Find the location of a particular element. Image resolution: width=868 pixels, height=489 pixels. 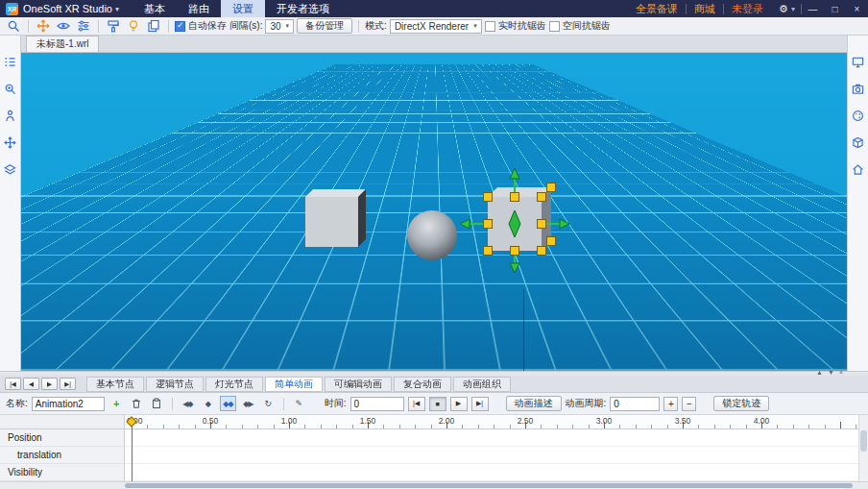

animation-description-button: 动画描述 is located at coordinates (534, 403).